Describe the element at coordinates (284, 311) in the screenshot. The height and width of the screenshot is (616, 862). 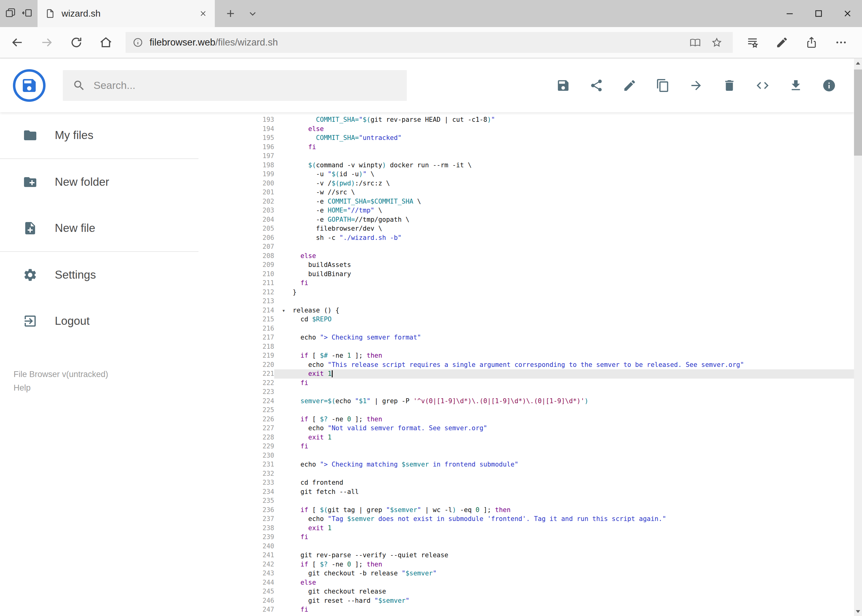
I see `fold-marker-icon: ▾` at that location.